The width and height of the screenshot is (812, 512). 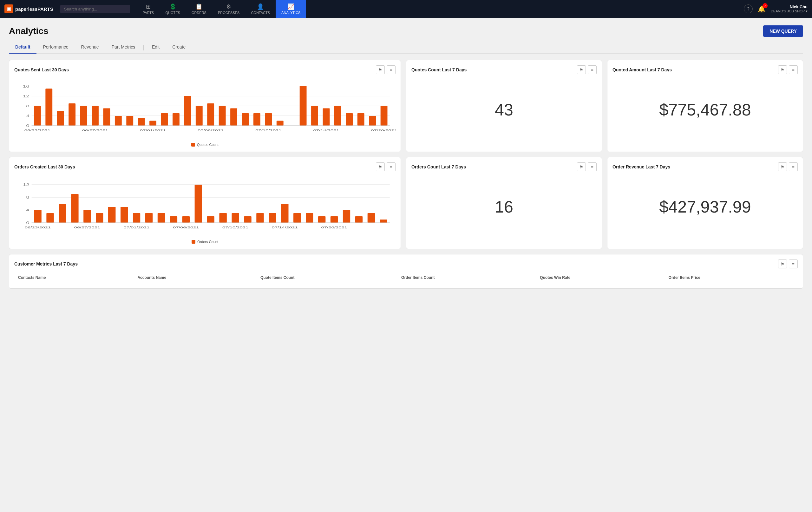 I want to click on order-revenue-filter-button: ⚑, so click(x=782, y=167).